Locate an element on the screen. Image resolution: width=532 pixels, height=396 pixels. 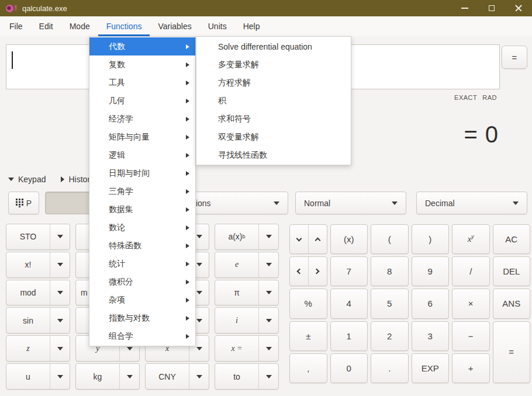
key-e-constant: e is located at coordinates (247, 265).